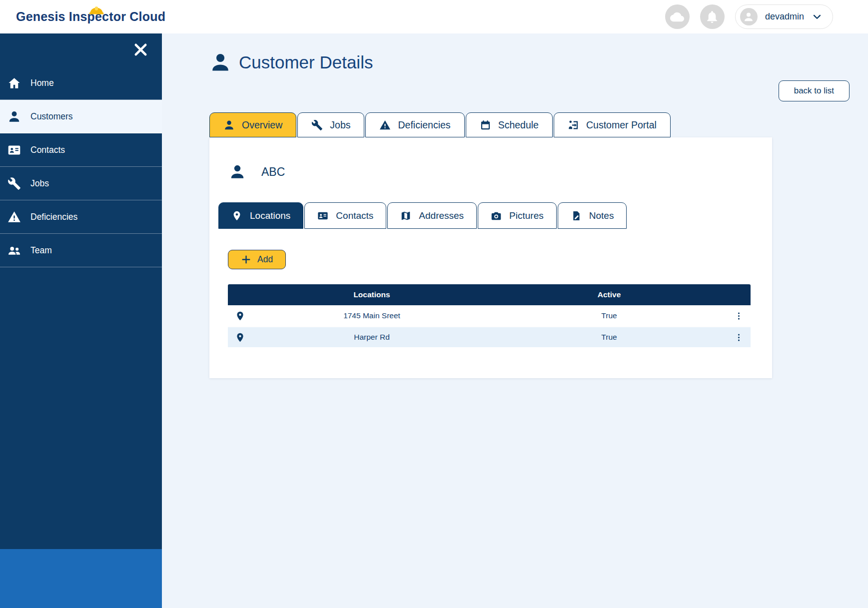 Image resolution: width=868 pixels, height=608 pixels. What do you see at coordinates (372, 337) in the screenshot?
I see `location-name: Harper Rd` at bounding box center [372, 337].